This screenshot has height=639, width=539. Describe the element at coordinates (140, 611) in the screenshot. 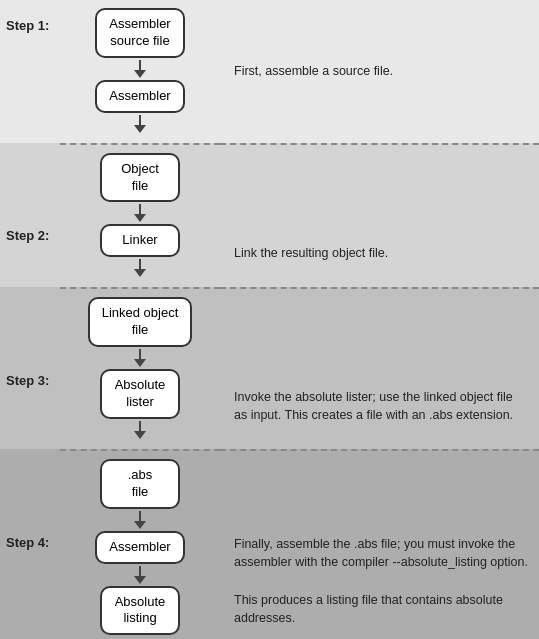

I see `absolute-listing-box: Absolutelisting` at that location.